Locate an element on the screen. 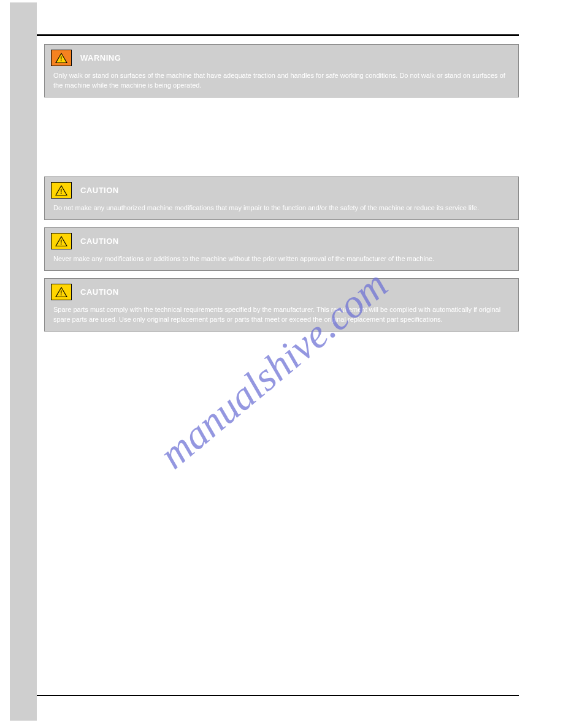  footer-brand: Kalmar Rough Terrain Center 08/2011 is located at coordinates (454, 707).